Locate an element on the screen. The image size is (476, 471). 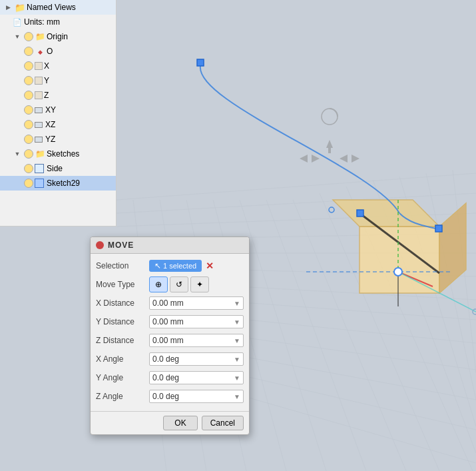
origin-folder-icon: 📁 is located at coordinates (40, 37).